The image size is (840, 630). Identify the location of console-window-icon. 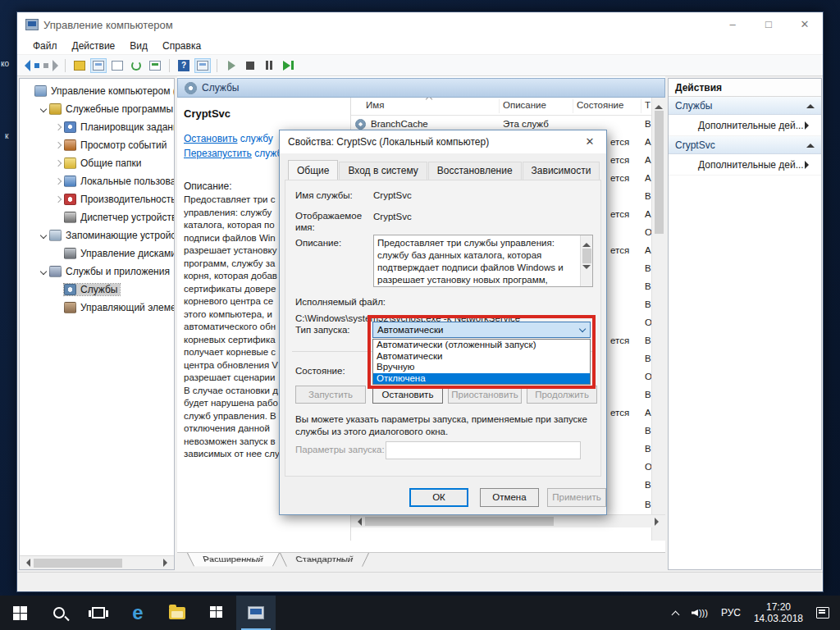
(98, 66).